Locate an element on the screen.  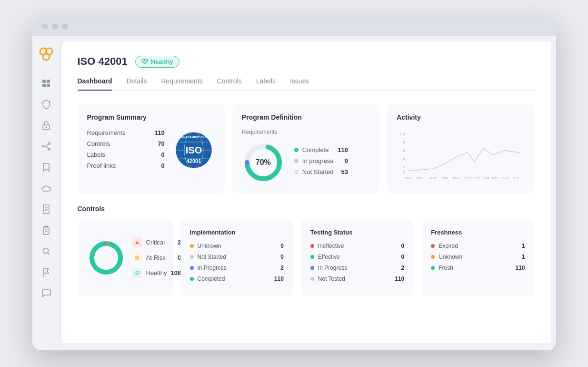
expired-dot is located at coordinates (433, 246).